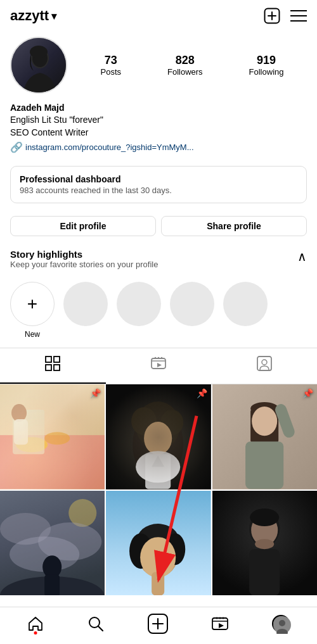 This screenshot has height=644, width=317. I want to click on profile-row: 73 Posts 828 Followers 919 Following, so click(158, 66).